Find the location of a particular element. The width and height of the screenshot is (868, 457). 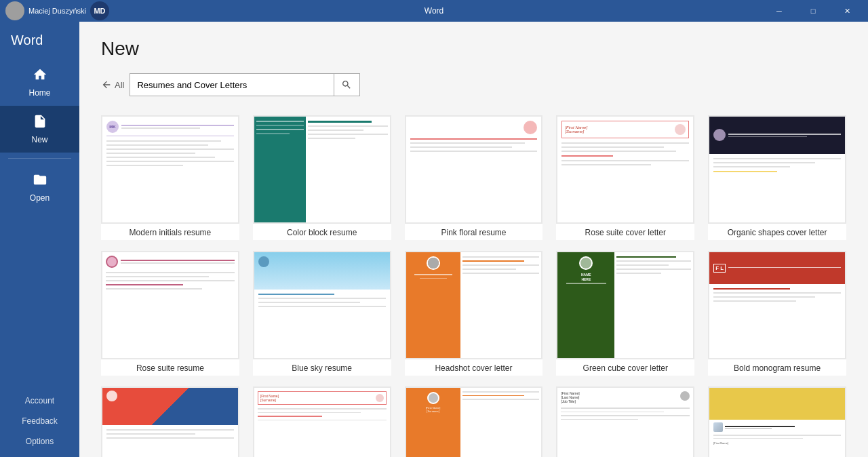

sidebar-item-new: New is located at coordinates (39, 129).